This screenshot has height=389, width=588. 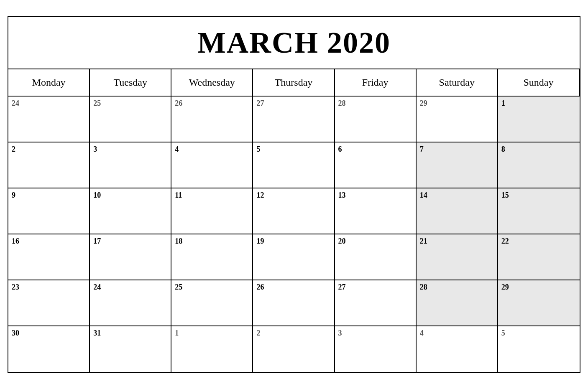 I want to click on calendar-day-cell: 10, so click(x=130, y=211).